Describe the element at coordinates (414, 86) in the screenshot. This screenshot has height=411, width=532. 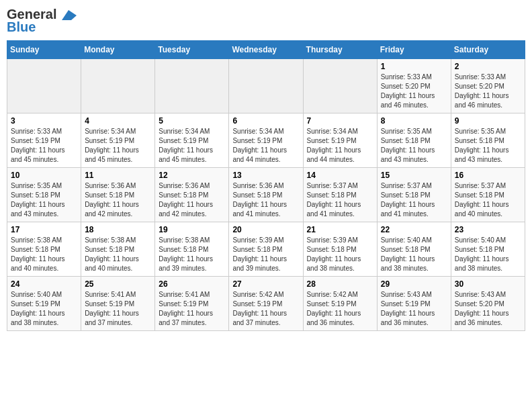
I see `calendar-cell: 1 Sunrise: 5:33 AM Sunset: 5:20 PM Dayli…` at that location.